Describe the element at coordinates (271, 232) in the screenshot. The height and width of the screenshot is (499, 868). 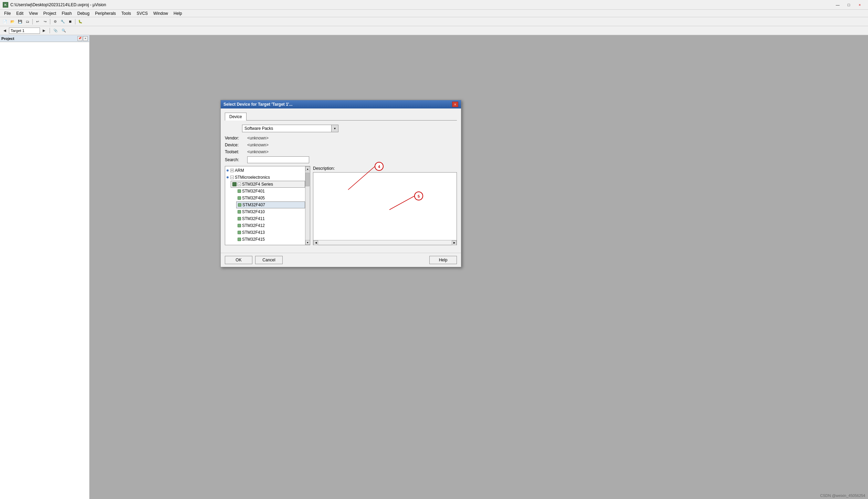
I see `tree-item-stm32f413: STM32F413` at that location.